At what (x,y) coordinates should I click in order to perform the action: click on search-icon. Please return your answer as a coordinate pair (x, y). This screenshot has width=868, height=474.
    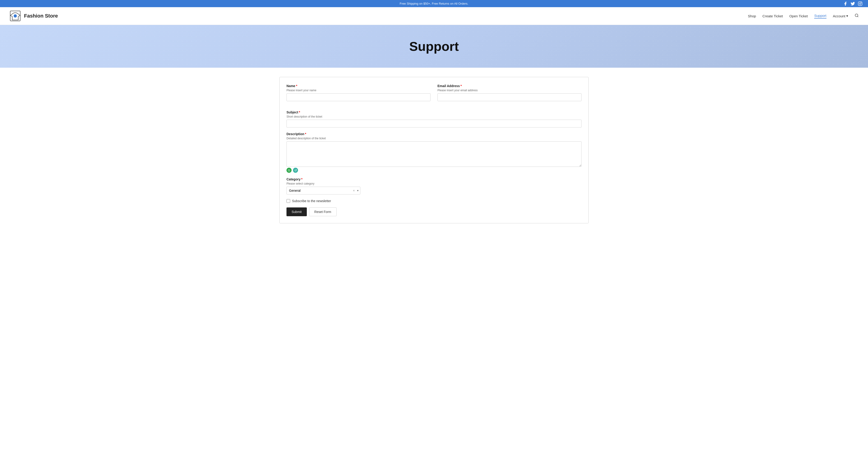
    Looking at the image, I should click on (857, 16).